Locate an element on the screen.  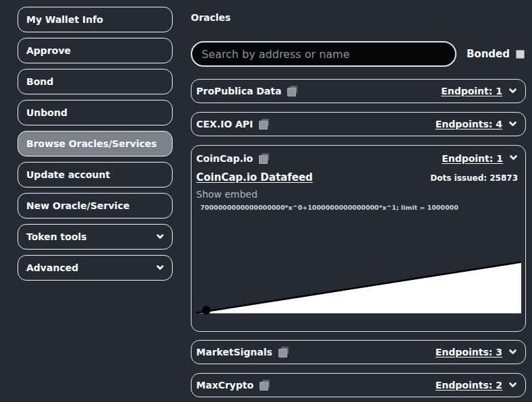
oracle-row-maxcrypto: MaxCrypto Endpoints: 2 is located at coordinates (359, 385).